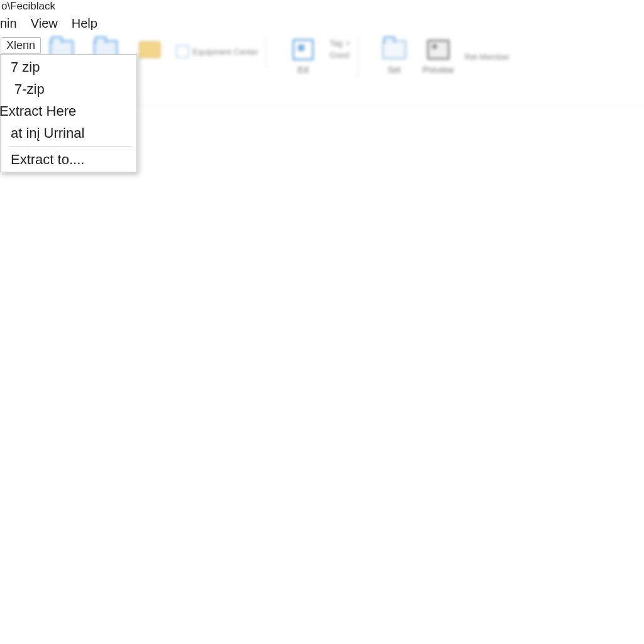 This screenshot has width=644, height=644. What do you see at coordinates (69, 89) in the screenshot?
I see `context-menu-item-7-zip: 7-zip` at bounding box center [69, 89].